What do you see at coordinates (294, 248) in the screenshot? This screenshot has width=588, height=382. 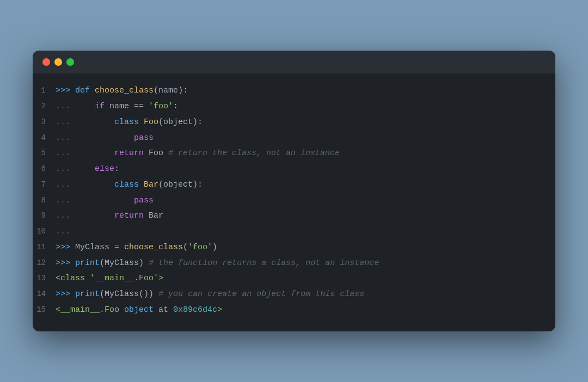 I see `code-line: 11 >>> MyClass = choose_class('foo')` at bounding box center [294, 248].